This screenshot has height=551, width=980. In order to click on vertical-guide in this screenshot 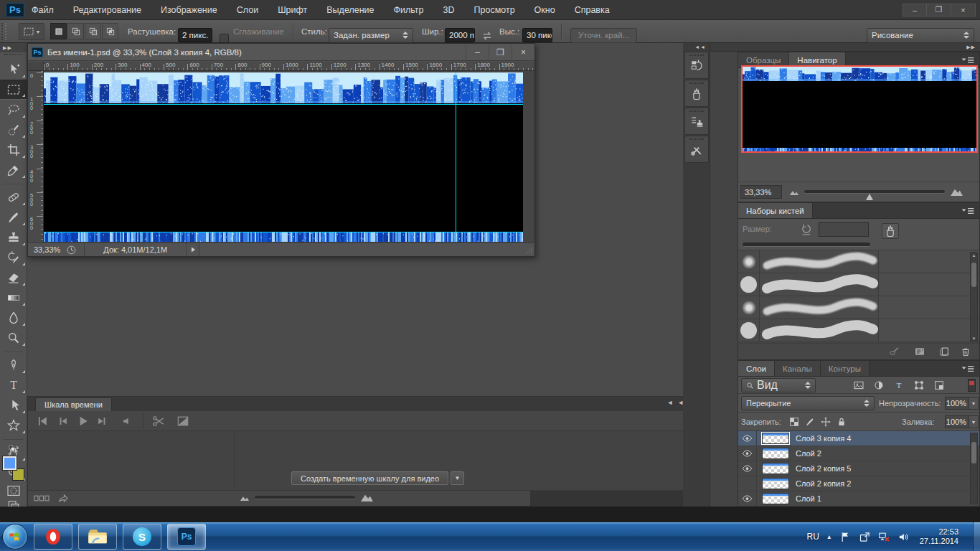, I will do `click(456, 157)`.